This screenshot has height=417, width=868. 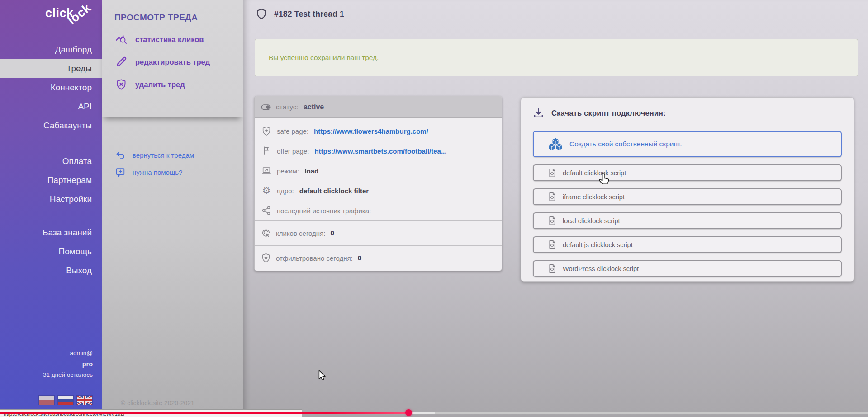 I want to click on gear-icon: ⚙, so click(x=266, y=191).